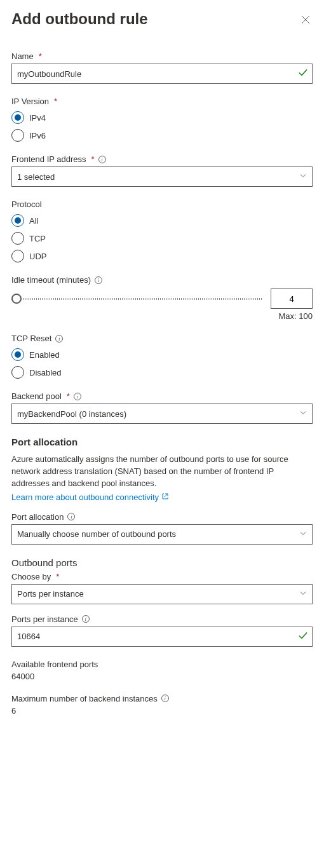 This screenshot has height=868, width=324. What do you see at coordinates (162, 637) in the screenshot?
I see `ports-per-instance-input` at bounding box center [162, 637].